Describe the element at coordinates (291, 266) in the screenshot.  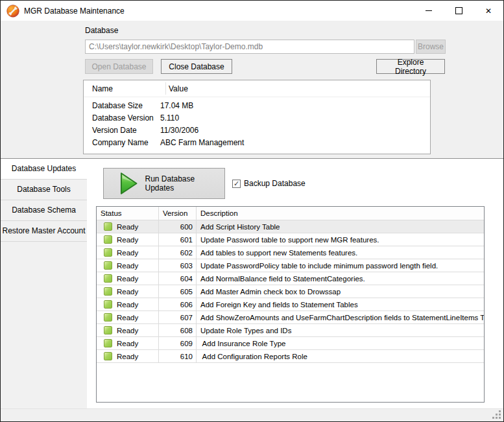
I see `table-row: Ready603Update PasswordPolicy table to i…` at that location.